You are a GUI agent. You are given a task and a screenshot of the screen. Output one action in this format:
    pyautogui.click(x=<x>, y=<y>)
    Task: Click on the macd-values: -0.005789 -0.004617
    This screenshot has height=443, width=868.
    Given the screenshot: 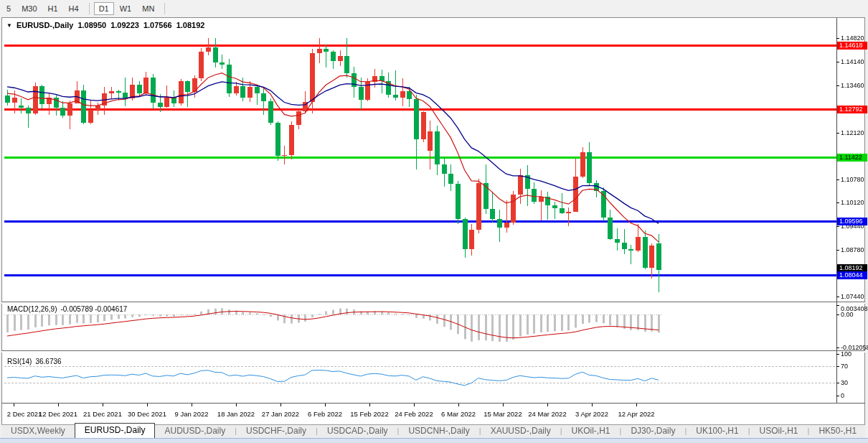 What is the action you would take?
    pyautogui.click(x=93, y=309)
    